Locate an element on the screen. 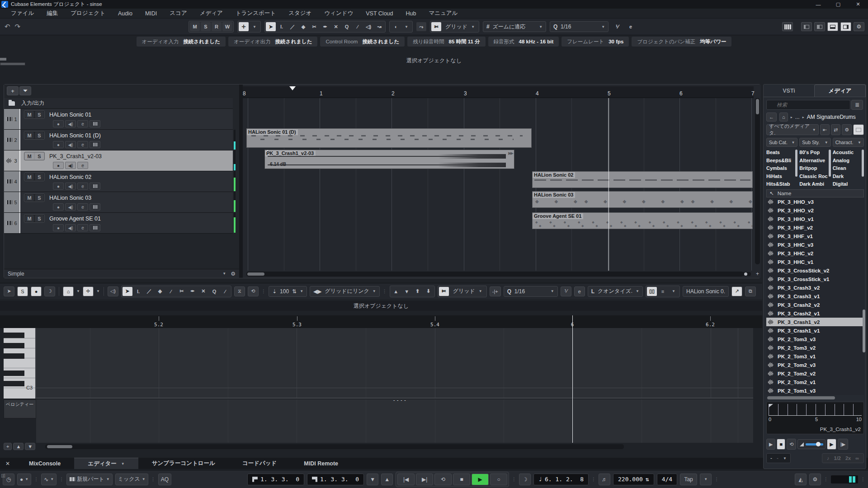  menu-item: ファイル is located at coordinates (23, 14).